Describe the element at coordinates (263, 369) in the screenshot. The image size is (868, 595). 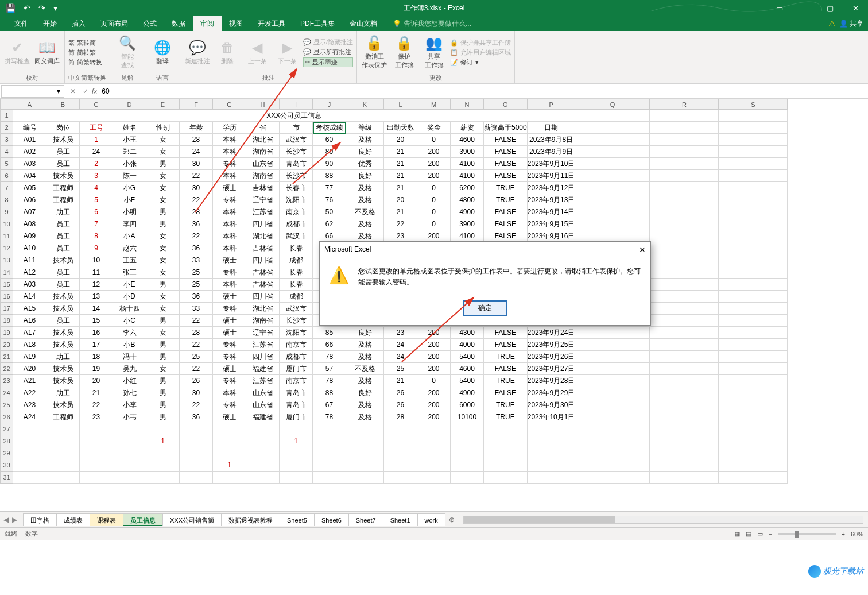
I see `cell: 福建省` at that location.